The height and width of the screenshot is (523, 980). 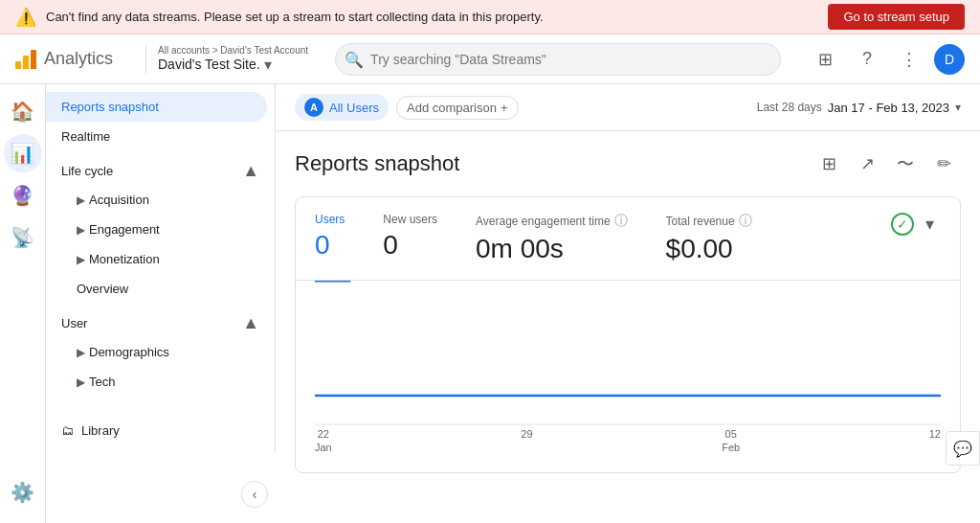 I want to click on customize-report-button: ⊞, so click(x=829, y=164).